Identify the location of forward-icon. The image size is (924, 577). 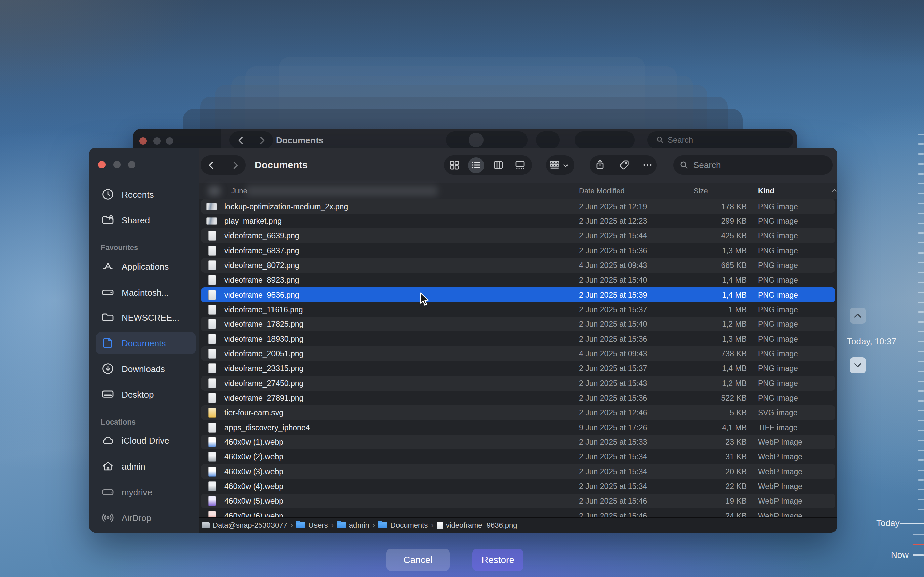
(235, 165).